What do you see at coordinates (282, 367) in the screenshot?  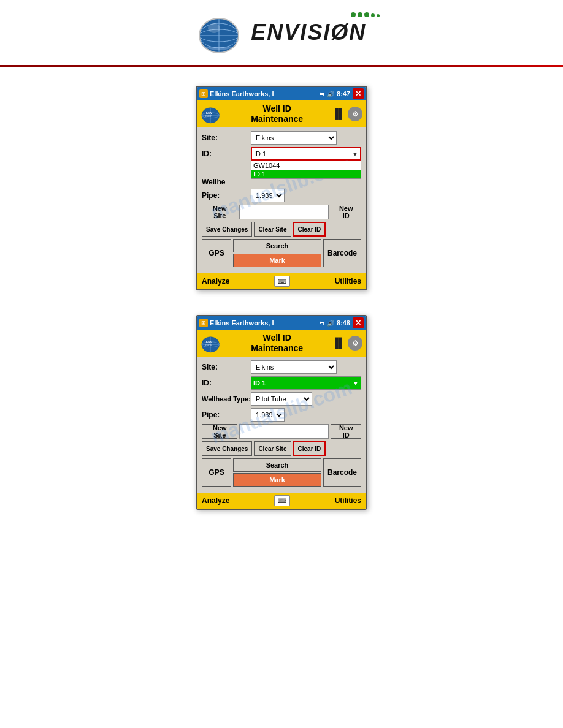 I see `site-row-2: Site: Elkins` at bounding box center [282, 367].